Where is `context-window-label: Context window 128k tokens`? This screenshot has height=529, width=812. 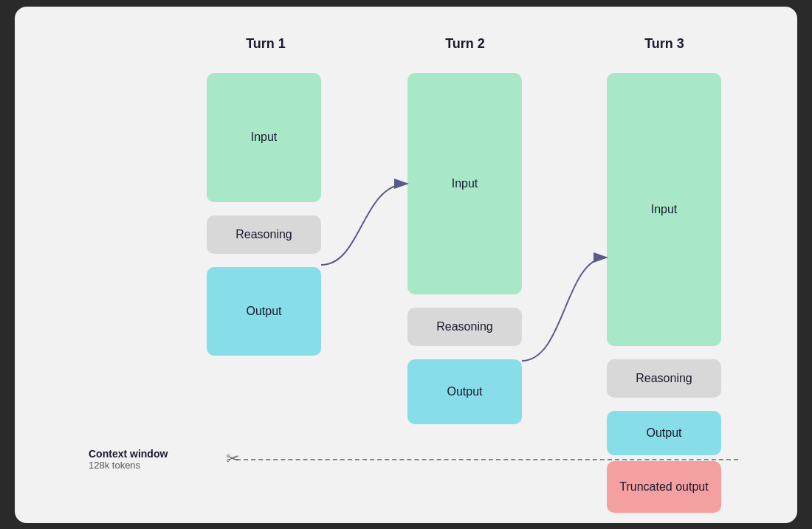
context-window-label: Context window 128k tokens is located at coordinates (128, 459).